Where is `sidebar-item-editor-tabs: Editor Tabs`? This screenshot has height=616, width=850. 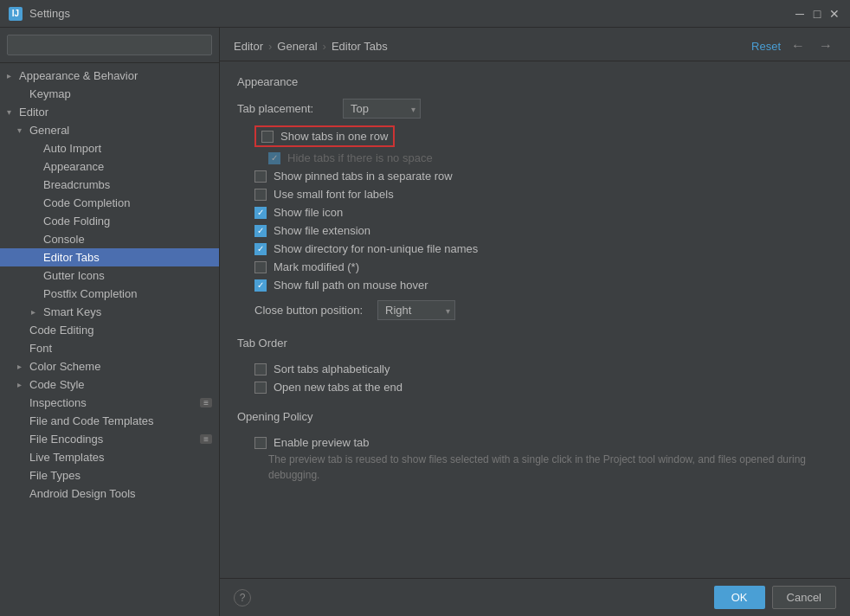
sidebar-item-editor-tabs: Editor Tabs is located at coordinates (109, 258).